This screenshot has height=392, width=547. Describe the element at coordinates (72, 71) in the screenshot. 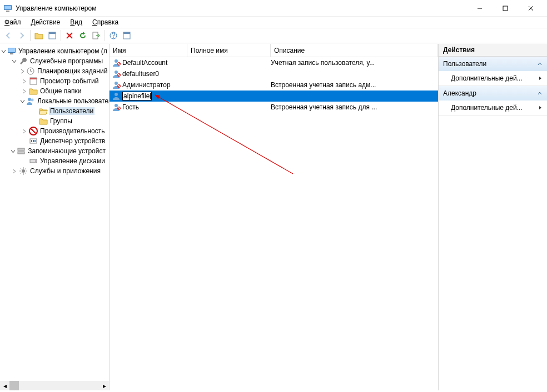

I see `tree-label: Планировщик заданий` at that location.